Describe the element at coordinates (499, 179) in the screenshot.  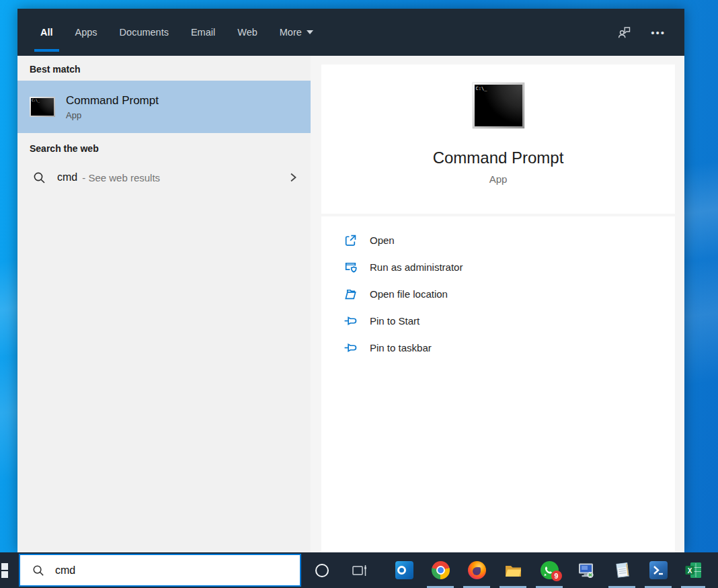
I see `app-subtitle: App` at that location.